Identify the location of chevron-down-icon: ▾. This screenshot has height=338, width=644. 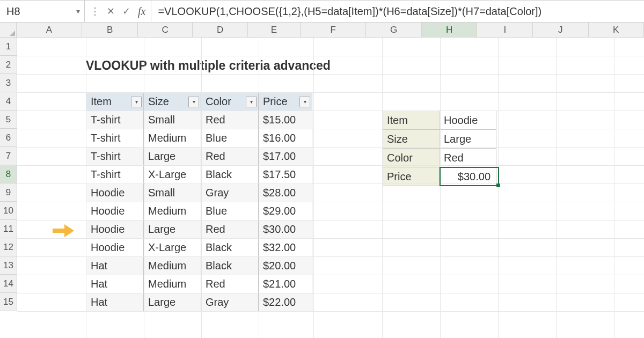
(78, 11).